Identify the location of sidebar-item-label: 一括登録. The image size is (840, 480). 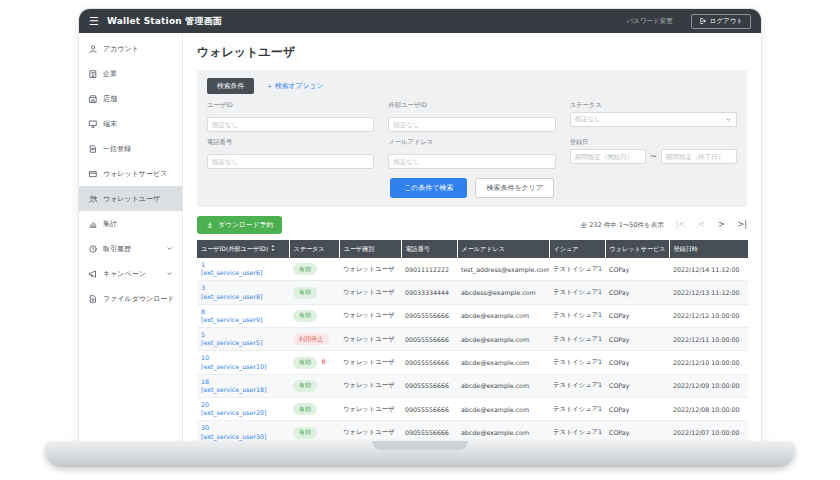
(117, 149).